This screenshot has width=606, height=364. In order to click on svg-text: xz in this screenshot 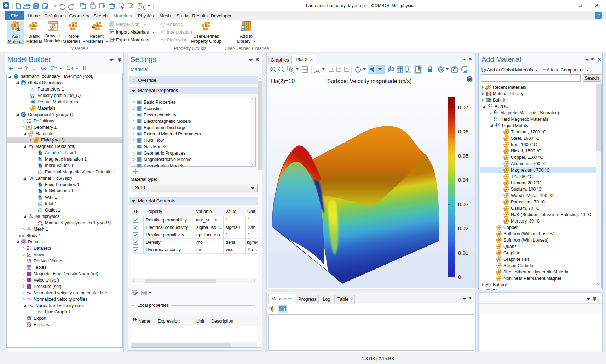, I will do `click(347, 69)`.